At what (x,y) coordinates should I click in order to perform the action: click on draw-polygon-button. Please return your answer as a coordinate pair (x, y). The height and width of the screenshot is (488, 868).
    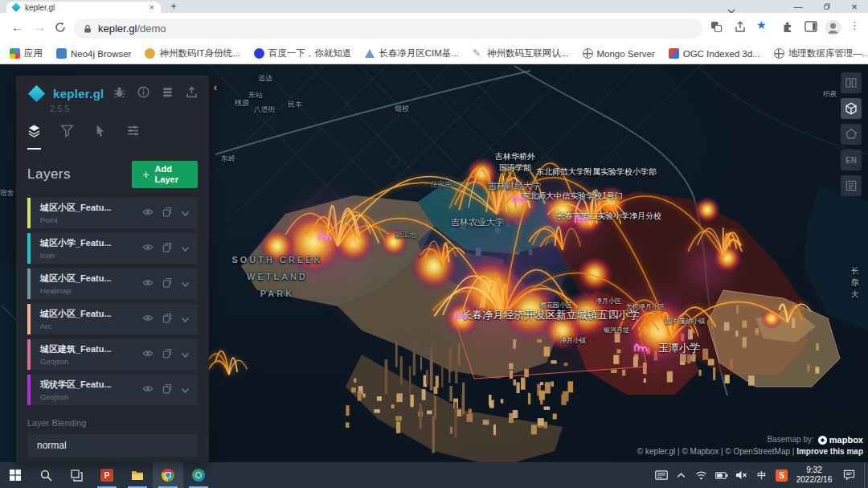
    Looking at the image, I should click on (851, 134).